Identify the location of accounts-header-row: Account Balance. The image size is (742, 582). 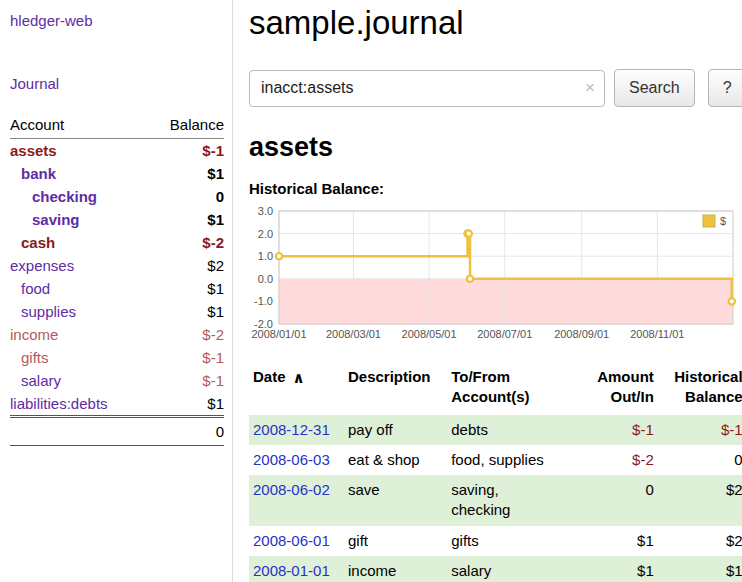
(117, 126).